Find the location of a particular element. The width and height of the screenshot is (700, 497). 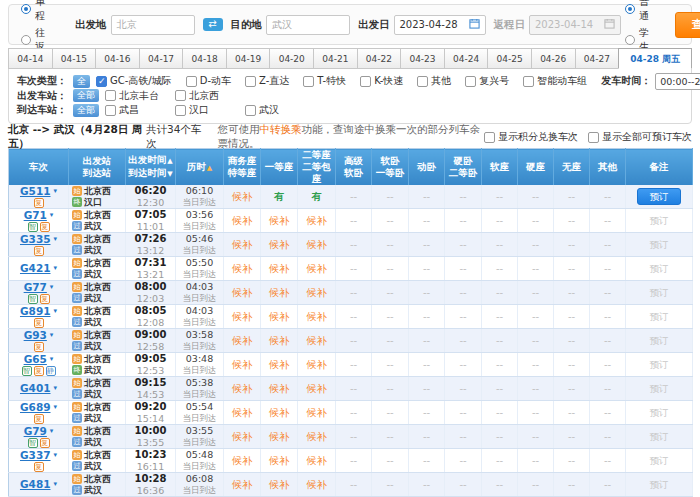

filter-option: 武昌 is located at coordinates (140, 110).